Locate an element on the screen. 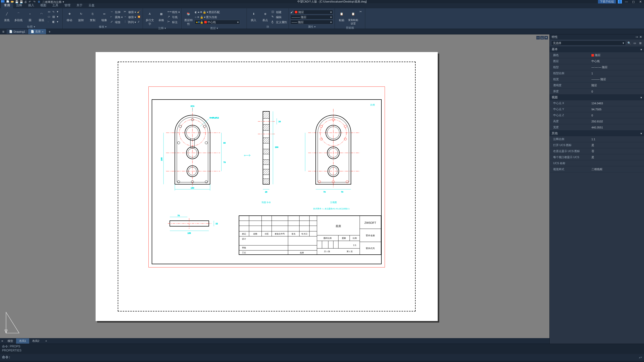  region-icon: ◧ is located at coordinates (54, 22).